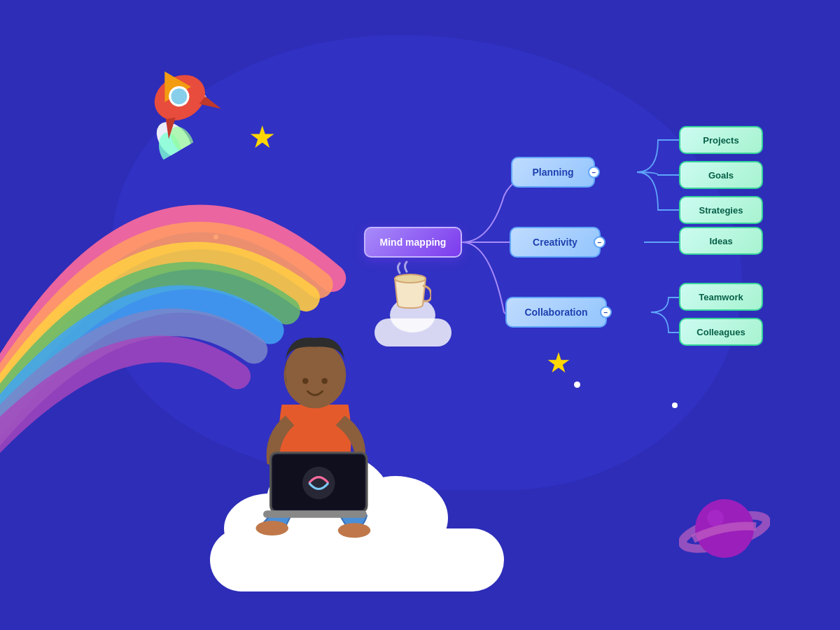  What do you see at coordinates (721, 241) in the screenshot?
I see `node-ideas: Ideas` at bounding box center [721, 241].